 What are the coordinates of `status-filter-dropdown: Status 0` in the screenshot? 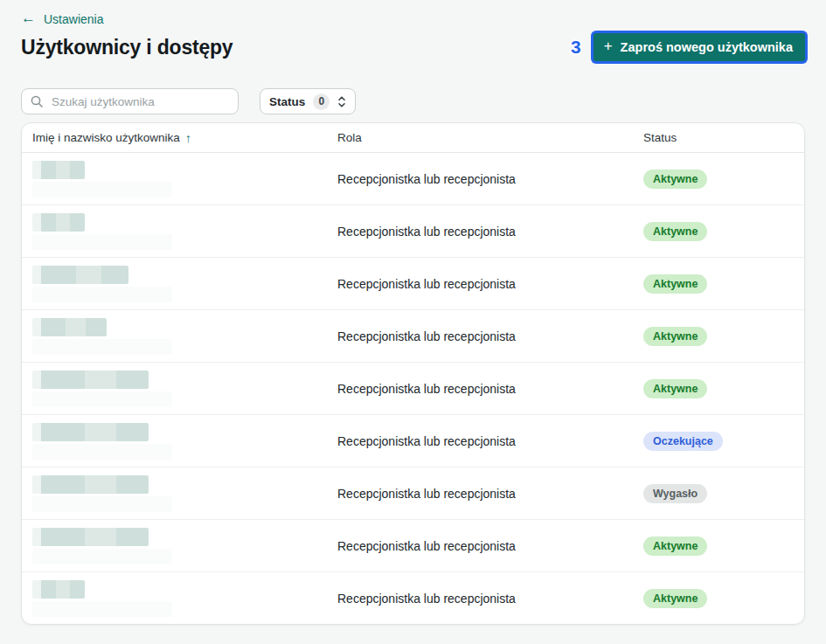 It's located at (308, 101).